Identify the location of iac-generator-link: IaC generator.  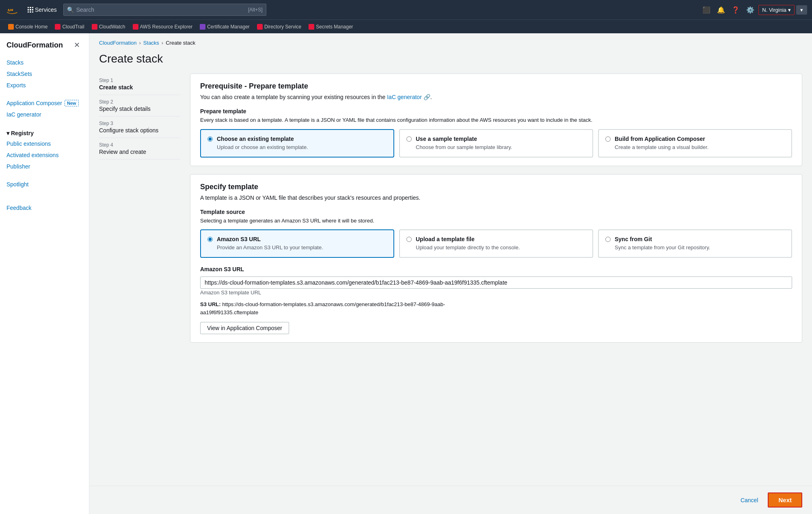
(405, 97).